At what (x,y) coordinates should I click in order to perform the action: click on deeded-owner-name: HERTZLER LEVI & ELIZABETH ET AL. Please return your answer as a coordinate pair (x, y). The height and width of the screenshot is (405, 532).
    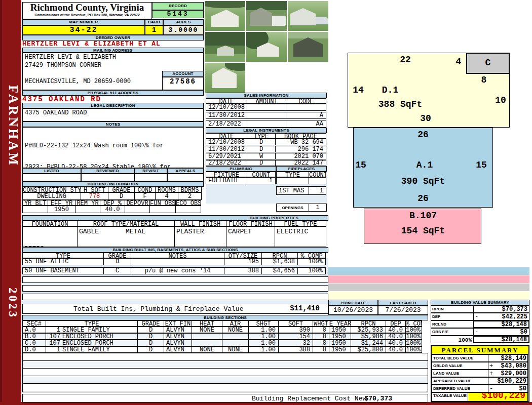
    Looking at the image, I should click on (113, 44).